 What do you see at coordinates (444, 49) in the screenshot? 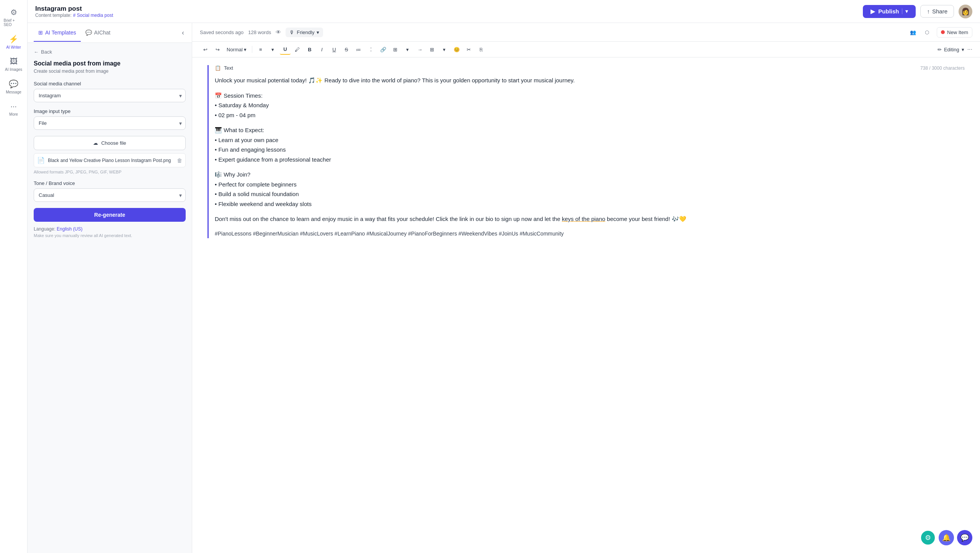
I see `insert-table-dropdown: ▾` at bounding box center [444, 49].